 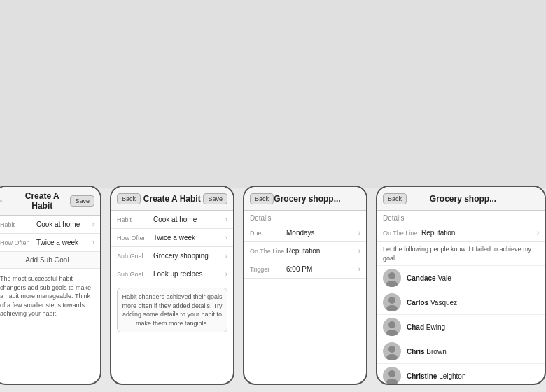 What do you see at coordinates (461, 254) in the screenshot?
I see `phone-4-notice-text: Let the following people know if I faile…` at bounding box center [461, 254].